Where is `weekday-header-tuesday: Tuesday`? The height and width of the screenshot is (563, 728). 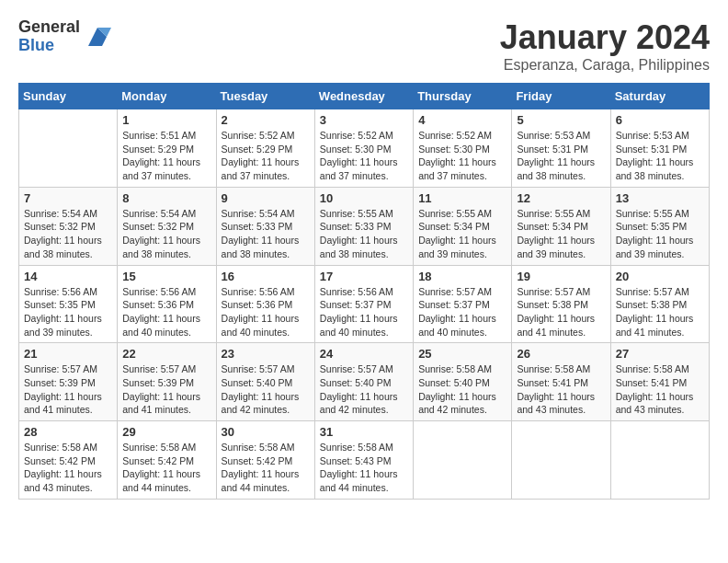 weekday-header-tuesday: Tuesday is located at coordinates (265, 97).